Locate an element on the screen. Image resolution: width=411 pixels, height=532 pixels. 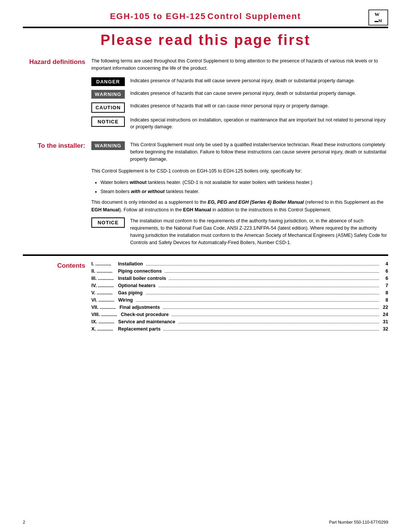
contents-page-8: 31 is located at coordinates (384, 322).